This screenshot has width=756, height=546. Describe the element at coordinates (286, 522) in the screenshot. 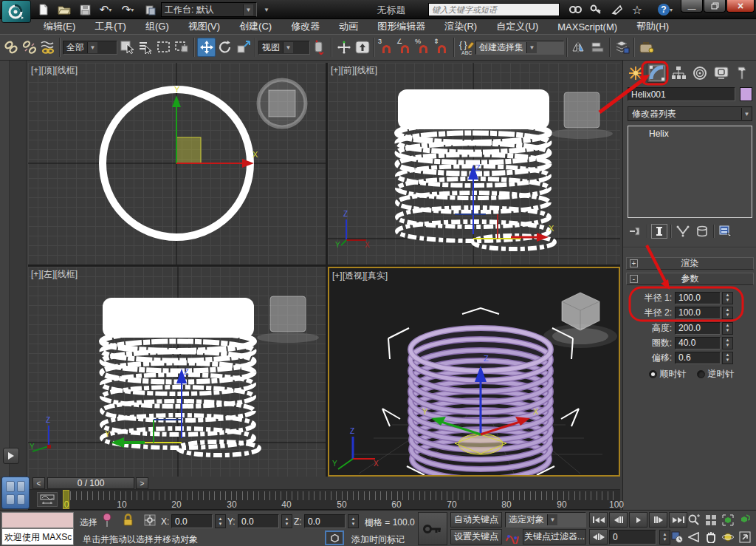

I see `y-spinner: ▲▼` at that location.